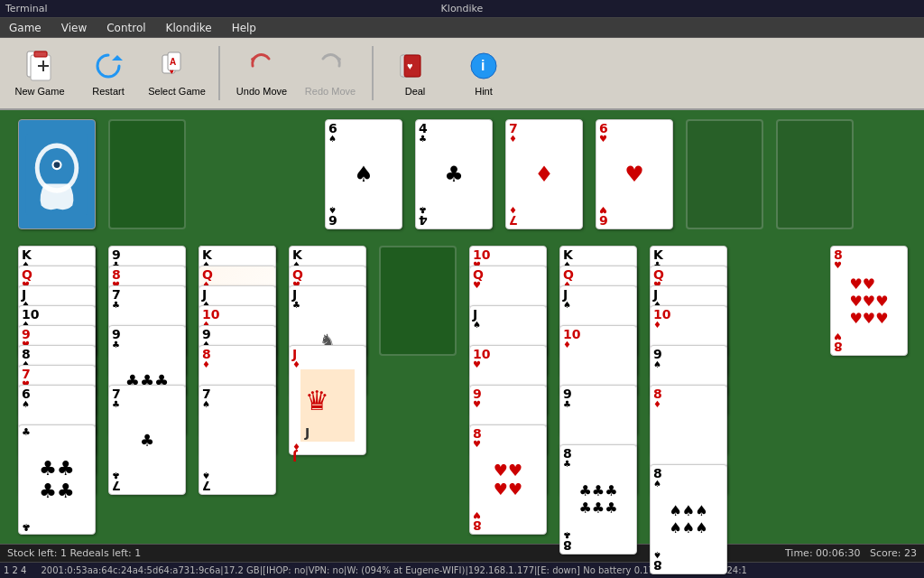 The height and width of the screenshot is (578, 924). Describe the element at coordinates (415, 66) in the screenshot. I see `deal-icon: ♥` at that location.